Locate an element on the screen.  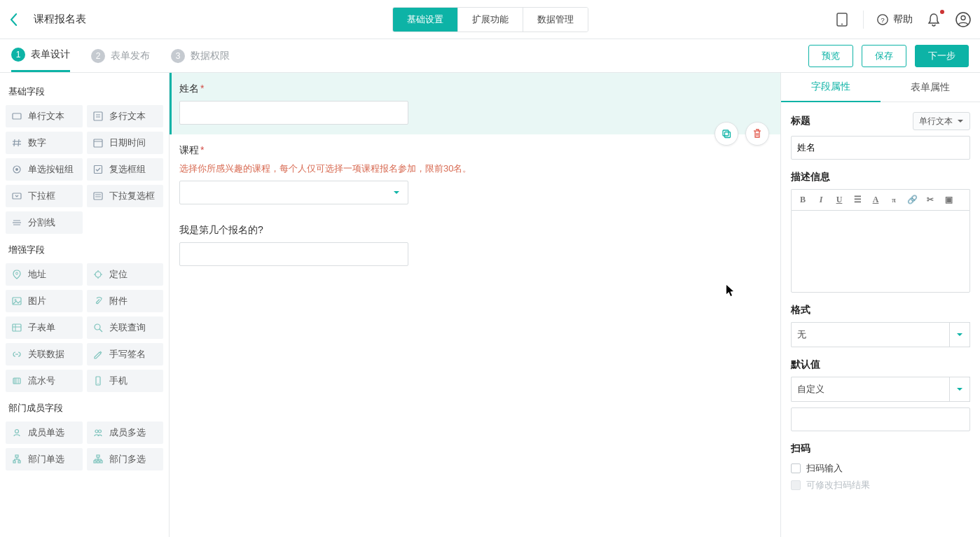
step-data-permission: 3 数据权限 is located at coordinates (200, 56).